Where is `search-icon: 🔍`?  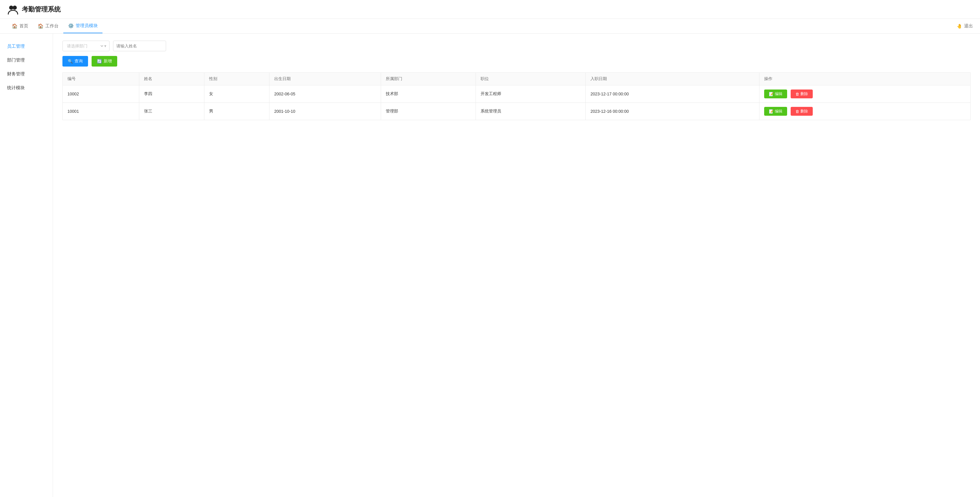 search-icon: 🔍 is located at coordinates (70, 61).